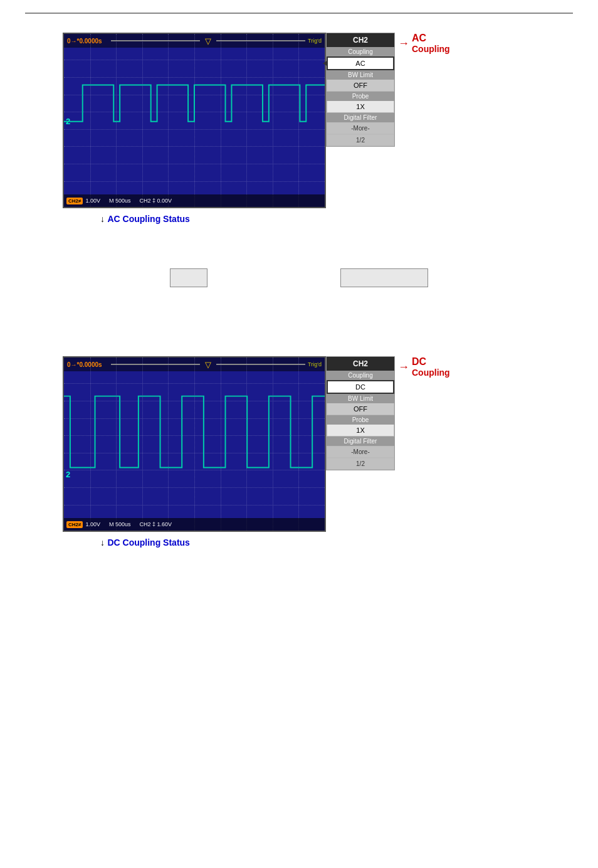 This screenshot has width=598, height=868. What do you see at coordinates (360, 409) in the screenshot?
I see `bw-limit-val-dc: OFF` at bounding box center [360, 409].